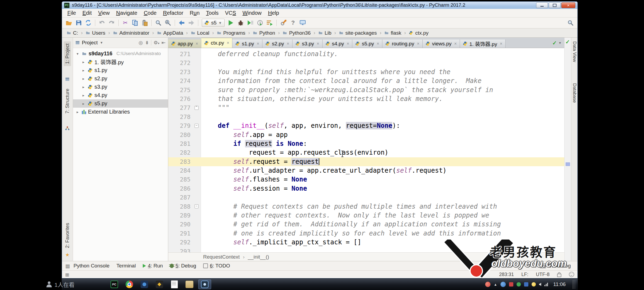 This screenshot has width=644, height=290. I want to click on code-line-273: 273 You might find this helpful for unit…, so click(366, 72).